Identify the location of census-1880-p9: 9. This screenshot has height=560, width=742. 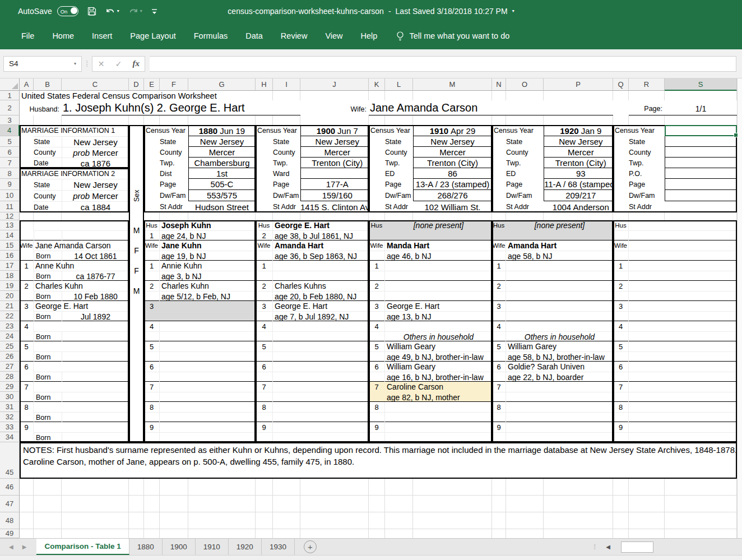
(200, 432).